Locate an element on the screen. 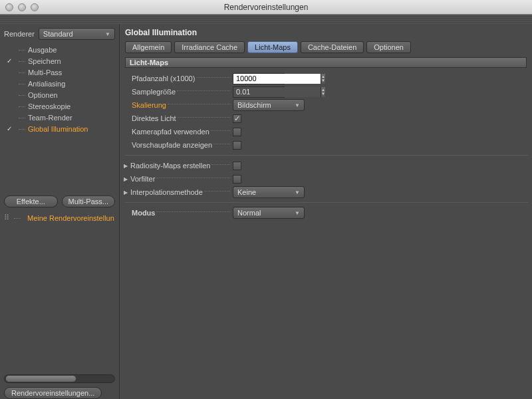 The image size is (532, 399). skalierung-label: Skalierung is located at coordinates (149, 105).